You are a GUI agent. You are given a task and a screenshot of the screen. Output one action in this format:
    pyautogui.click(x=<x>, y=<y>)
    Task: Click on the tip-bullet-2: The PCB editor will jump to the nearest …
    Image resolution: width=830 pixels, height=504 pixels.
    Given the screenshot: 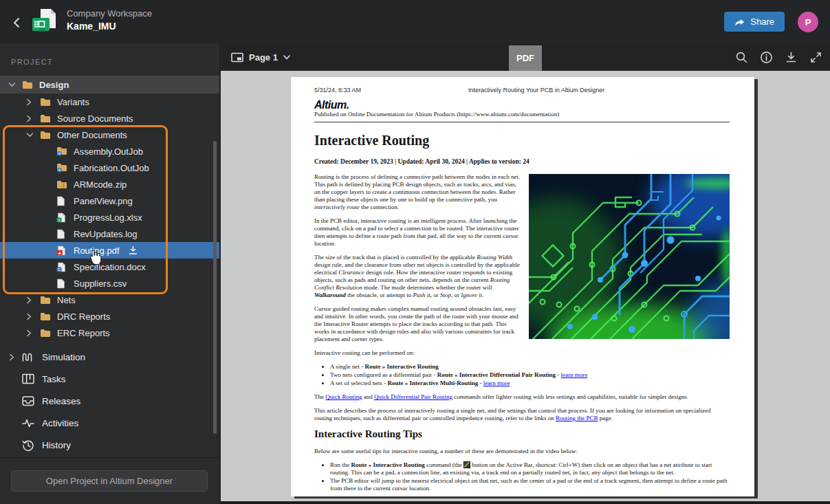 What is the action you would take?
    pyautogui.click(x=529, y=485)
    